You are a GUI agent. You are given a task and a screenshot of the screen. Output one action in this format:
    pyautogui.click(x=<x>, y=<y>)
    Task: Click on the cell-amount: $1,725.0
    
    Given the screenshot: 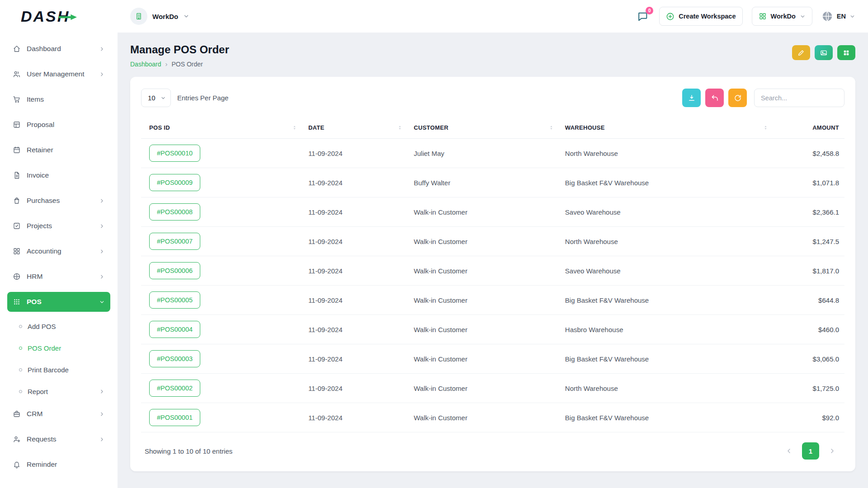 What is the action you would take?
    pyautogui.click(x=809, y=389)
    